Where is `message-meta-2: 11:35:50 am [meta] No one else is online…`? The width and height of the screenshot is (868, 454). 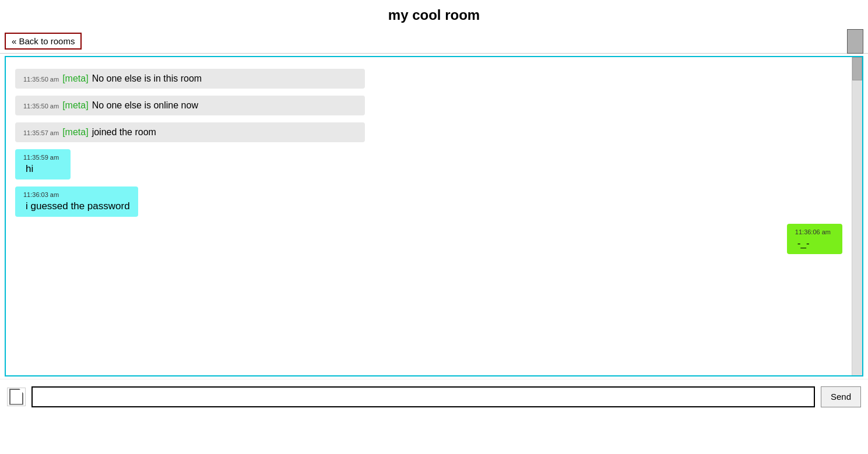
message-meta-2: 11:35:50 am [meta] No one else is online… is located at coordinates (190, 105).